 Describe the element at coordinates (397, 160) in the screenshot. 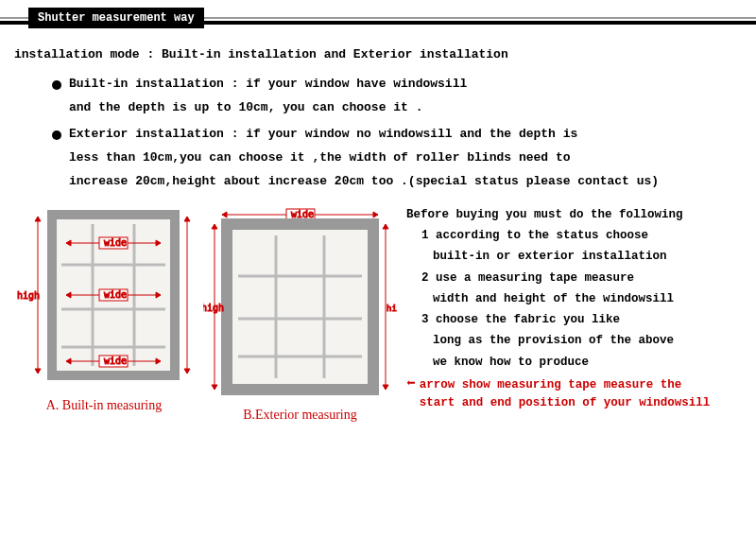

I see `bullet-item-exterior: Exterior installation : if your window n…` at that location.